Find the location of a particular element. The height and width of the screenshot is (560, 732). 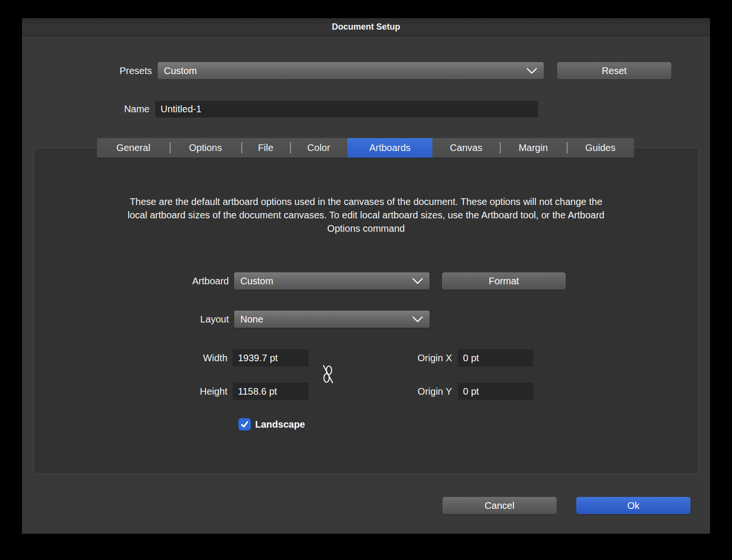

cancel-button: Cancel is located at coordinates (500, 506).